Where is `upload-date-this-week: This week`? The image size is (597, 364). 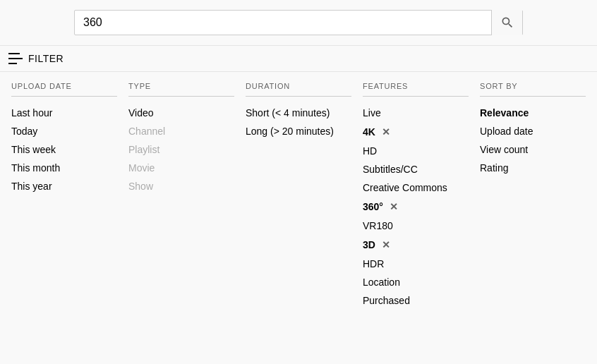 upload-date-this-week: This week is located at coordinates (64, 150).